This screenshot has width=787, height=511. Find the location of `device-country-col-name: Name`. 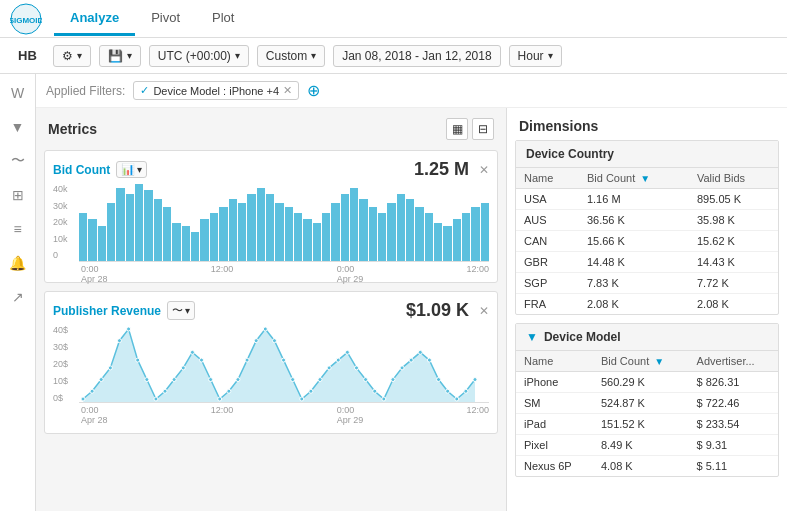

device-country-col-name: Name is located at coordinates (548, 178).